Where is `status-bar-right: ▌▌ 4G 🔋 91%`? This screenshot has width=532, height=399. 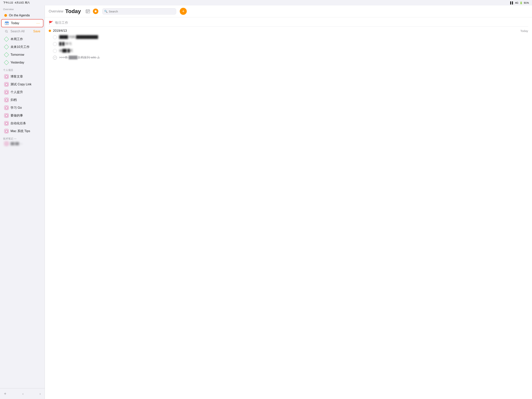 status-bar-right: ▌▌ 4G 🔋 91% is located at coordinates (519, 3).